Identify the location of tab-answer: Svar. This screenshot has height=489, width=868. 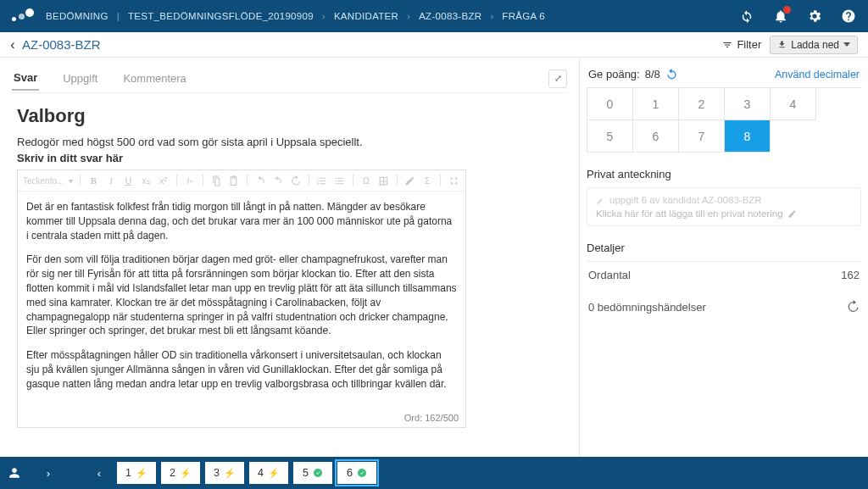
(25, 78).